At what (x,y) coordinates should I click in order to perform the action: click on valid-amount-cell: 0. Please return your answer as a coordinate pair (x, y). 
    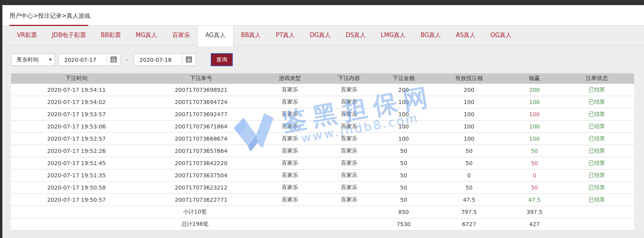
    Looking at the image, I should click on (469, 175).